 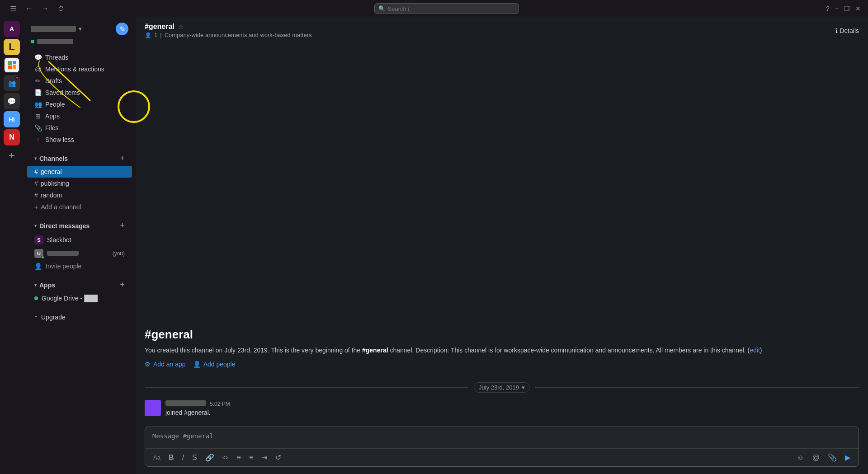 What do you see at coordinates (761, 350) in the screenshot?
I see `intro-desc-end: )` at bounding box center [761, 350].